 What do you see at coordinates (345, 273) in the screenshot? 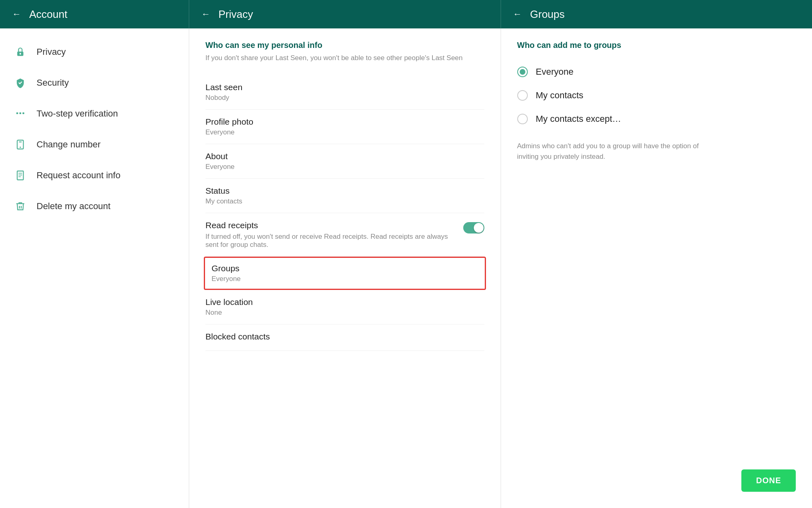
I see `privacy-item-groups: Groups Everyone` at bounding box center [345, 273].